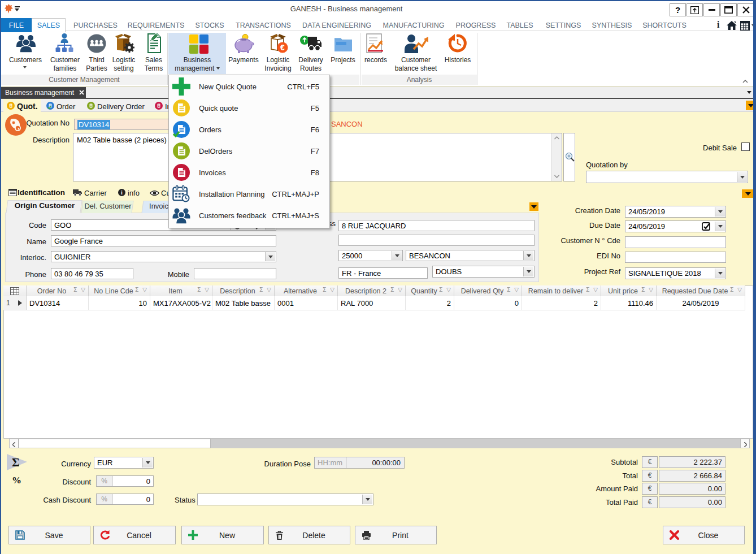  Describe the element at coordinates (16, 462) in the screenshot. I see `svg-text: Σ` at that location.